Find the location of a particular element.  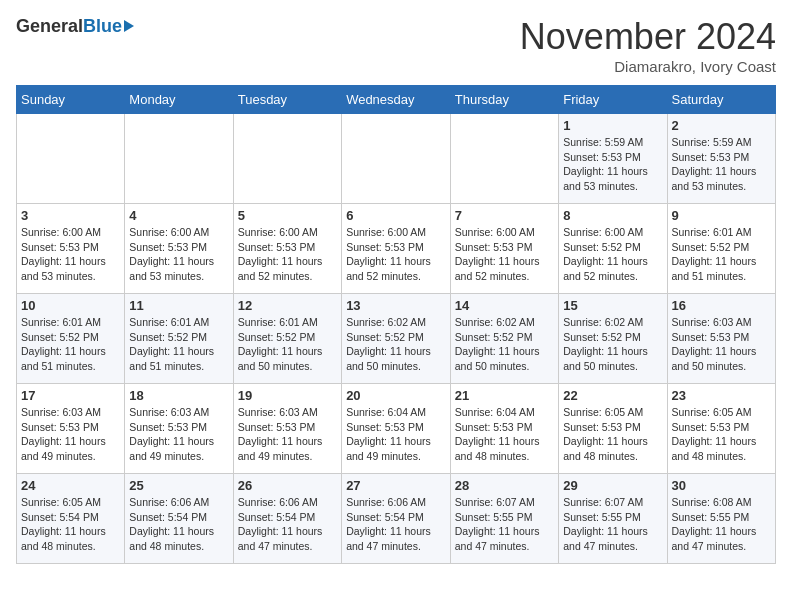

day-number: 4 is located at coordinates (178, 216).